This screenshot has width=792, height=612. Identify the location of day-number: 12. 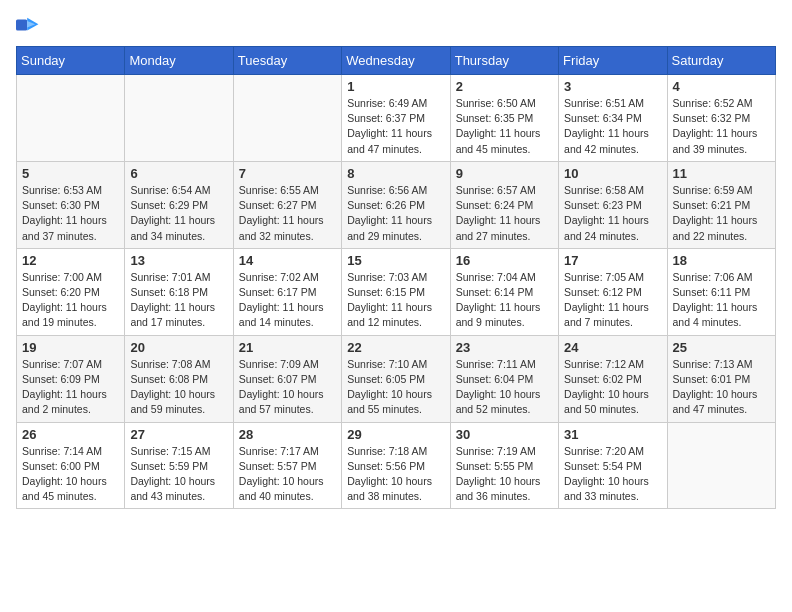
(70, 260).